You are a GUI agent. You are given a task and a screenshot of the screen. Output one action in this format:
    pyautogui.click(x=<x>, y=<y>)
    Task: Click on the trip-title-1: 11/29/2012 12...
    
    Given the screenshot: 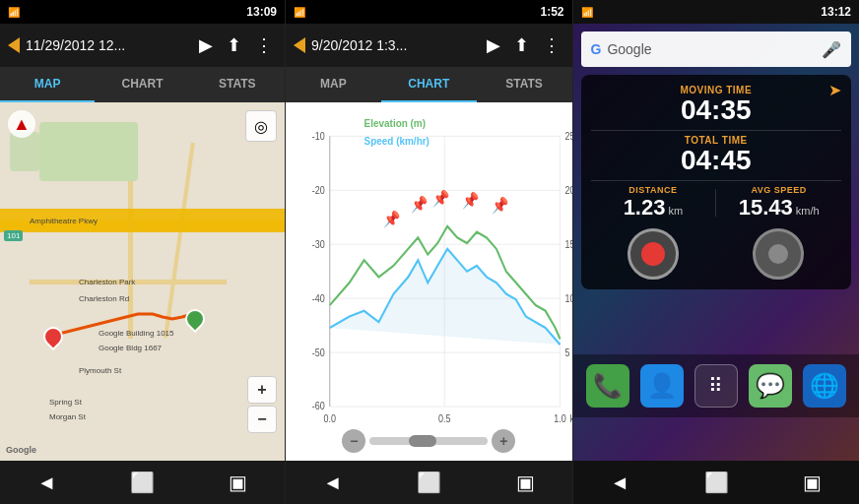 What is the action you would take?
    pyautogui.click(x=107, y=45)
    